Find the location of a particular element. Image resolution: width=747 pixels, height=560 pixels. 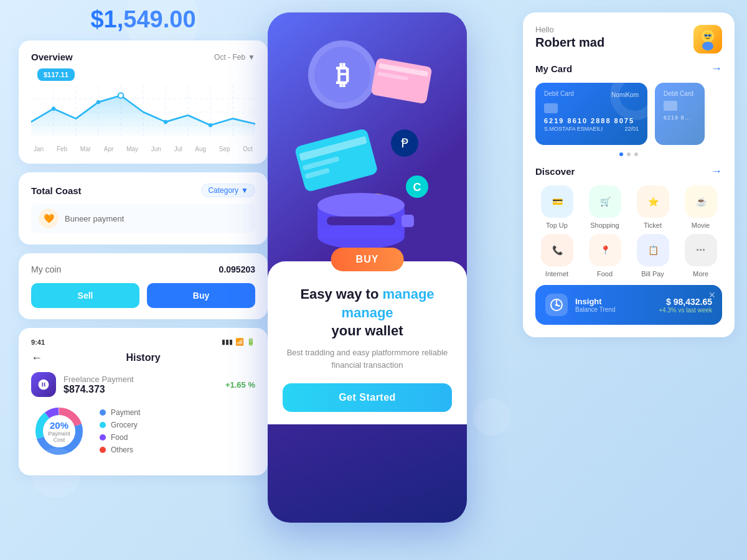

insight-title: Insight is located at coordinates (613, 301).